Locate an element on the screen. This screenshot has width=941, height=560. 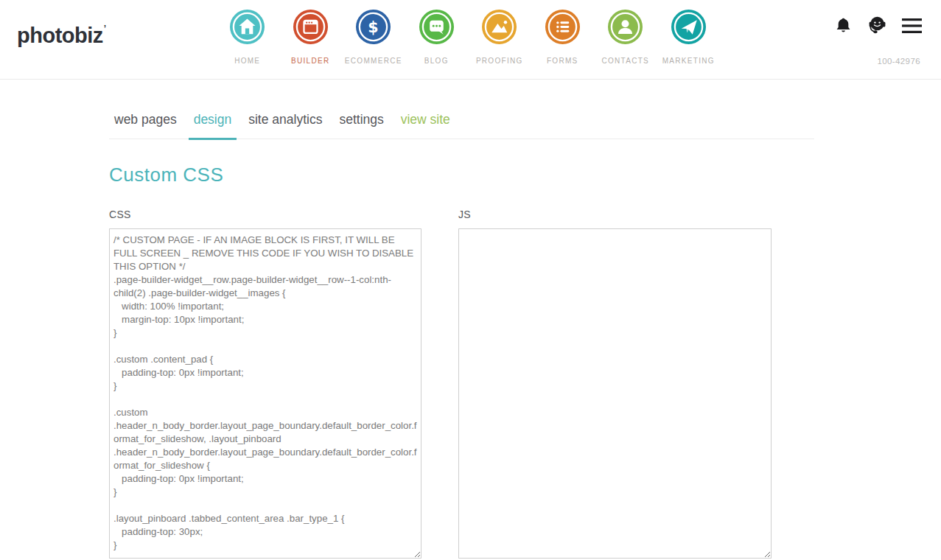
nav-label: PROOFING is located at coordinates (500, 60).